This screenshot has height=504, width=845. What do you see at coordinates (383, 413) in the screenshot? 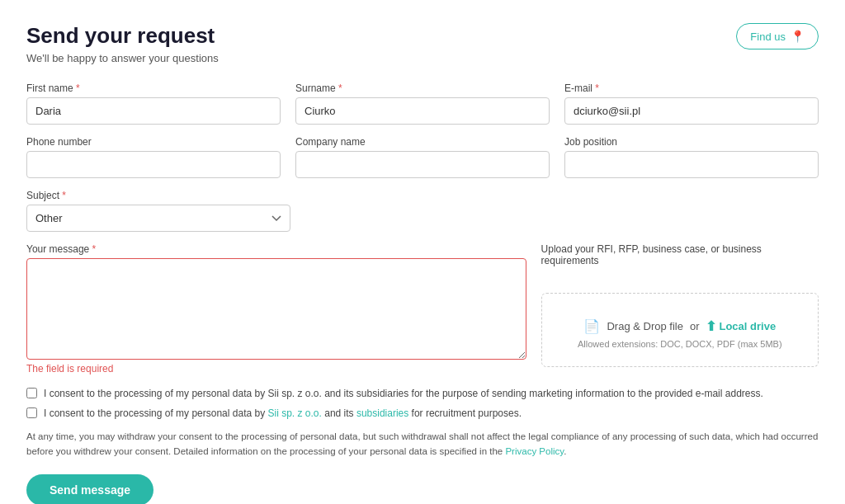
I see `consent-link-subsidiaries: subsidiaries` at bounding box center [383, 413].